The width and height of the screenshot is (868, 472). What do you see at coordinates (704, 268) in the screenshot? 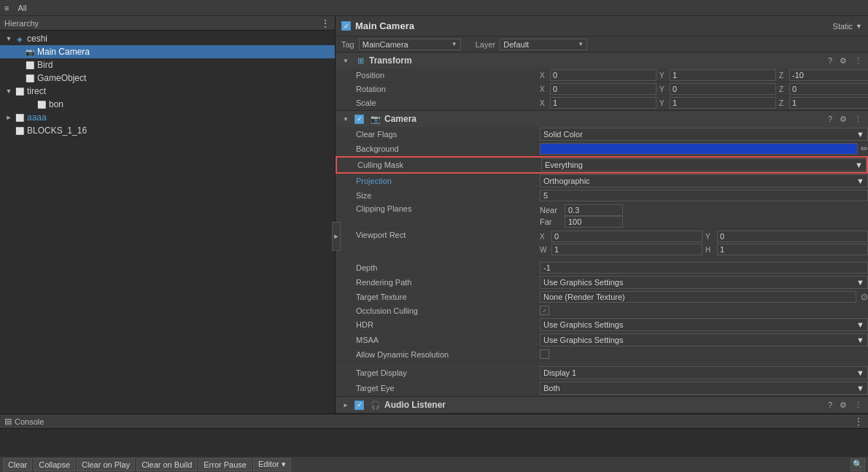
I see `depth-input` at bounding box center [704, 268].